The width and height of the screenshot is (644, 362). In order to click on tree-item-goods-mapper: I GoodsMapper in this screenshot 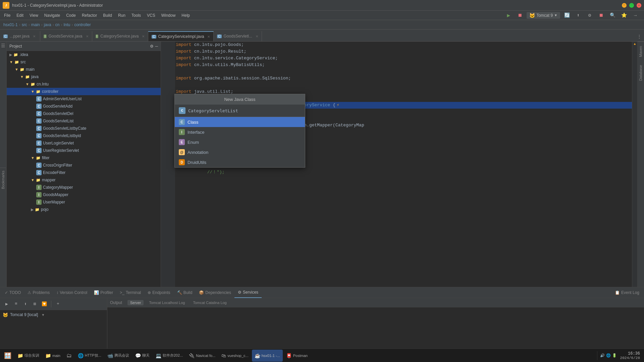, I will do `click(84, 195)`.